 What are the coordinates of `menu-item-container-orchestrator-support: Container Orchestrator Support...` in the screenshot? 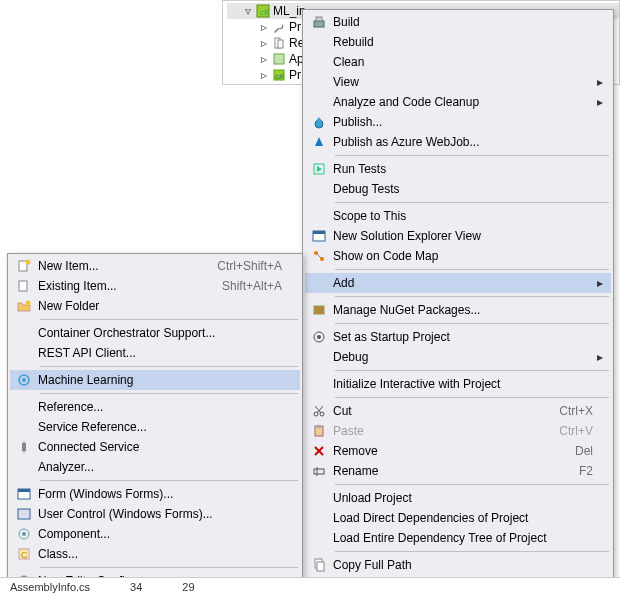 It's located at (155, 333).